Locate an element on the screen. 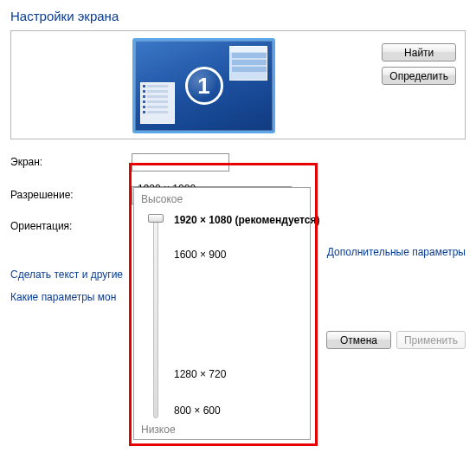 The image size is (476, 453). screen-label: Экран: is located at coordinates (71, 162).